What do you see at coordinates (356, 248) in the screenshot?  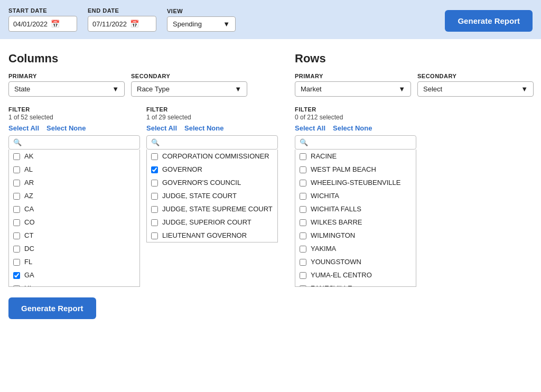 I see `list-item: YAKIMA` at bounding box center [356, 248].